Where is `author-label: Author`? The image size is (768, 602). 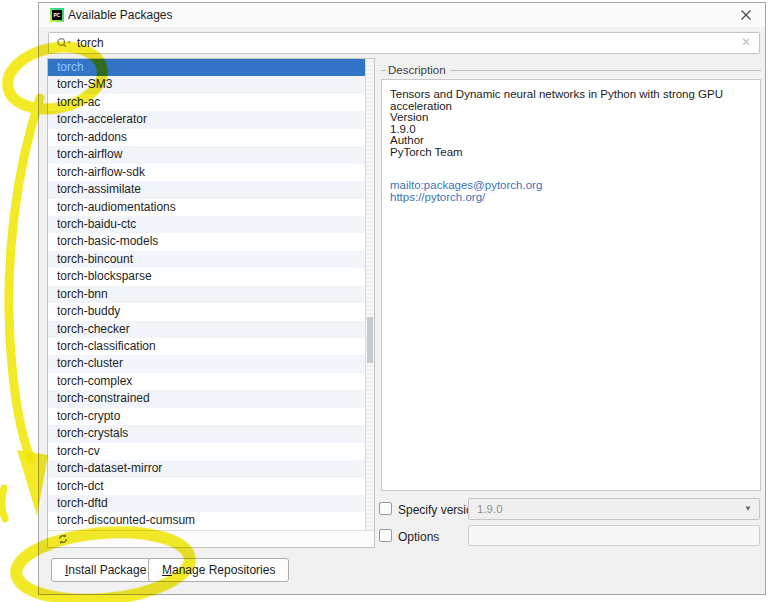 author-label: Author is located at coordinates (571, 141).